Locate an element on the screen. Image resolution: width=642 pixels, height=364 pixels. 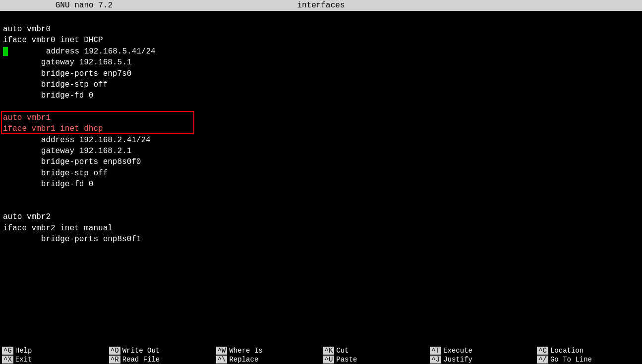
shortcut-label: Cut is located at coordinates (342, 351).